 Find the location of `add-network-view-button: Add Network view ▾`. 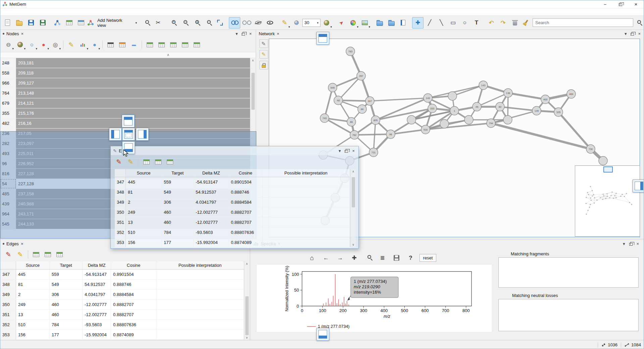

add-network-view-button: Add Network view ▾ is located at coordinates (112, 23).